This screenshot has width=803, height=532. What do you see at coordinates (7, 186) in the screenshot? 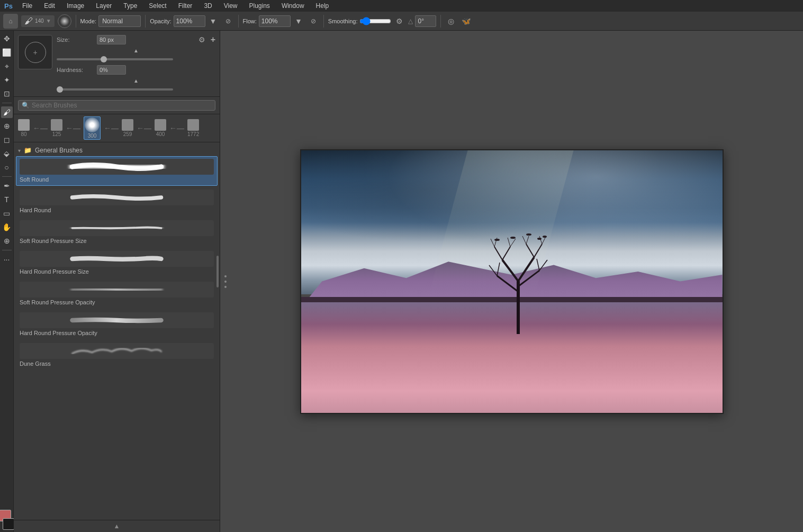
I see `pen-tool: ✒` at bounding box center [7, 186].